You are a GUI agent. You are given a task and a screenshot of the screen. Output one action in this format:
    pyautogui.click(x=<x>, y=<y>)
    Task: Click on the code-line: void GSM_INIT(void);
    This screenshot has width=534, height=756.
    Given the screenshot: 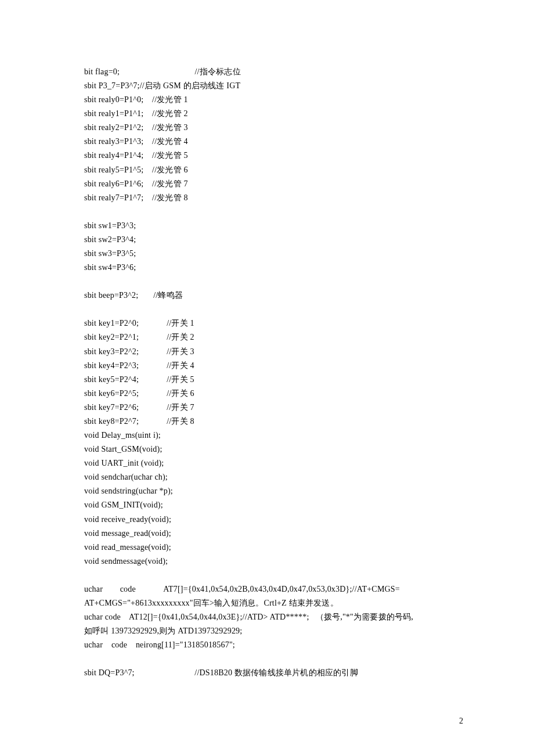 What is the action you would take?
    pyautogui.click(x=274, y=505)
    